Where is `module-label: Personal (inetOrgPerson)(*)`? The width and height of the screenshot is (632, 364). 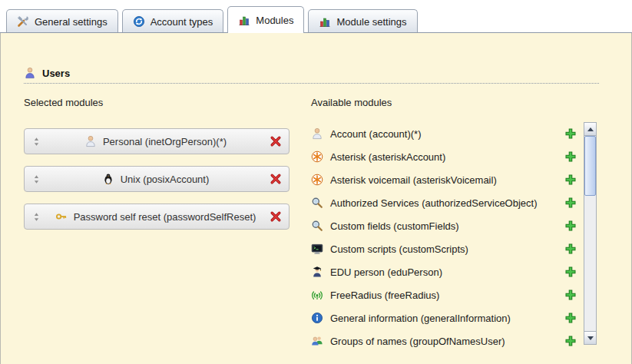
module-label: Personal (inetOrgPerson)(*) is located at coordinates (164, 141).